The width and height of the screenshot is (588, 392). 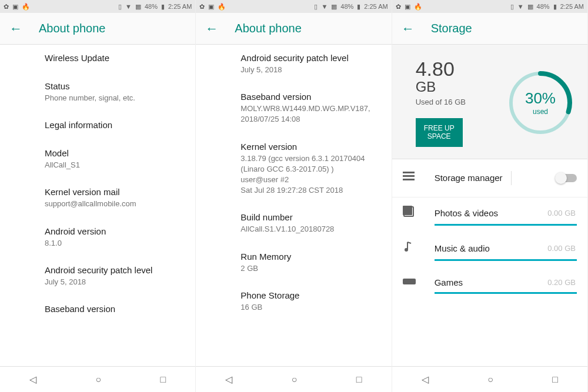 I want to click on setting-item: Legal information, so click(x=114, y=126).